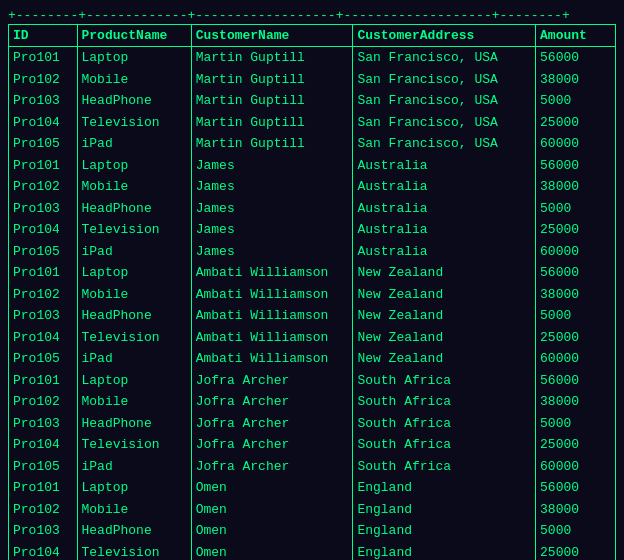 The image size is (624, 560). What do you see at coordinates (312, 488) in the screenshot?
I see `table-row: Pro101LaptopOmenEngland56000` at bounding box center [312, 488].